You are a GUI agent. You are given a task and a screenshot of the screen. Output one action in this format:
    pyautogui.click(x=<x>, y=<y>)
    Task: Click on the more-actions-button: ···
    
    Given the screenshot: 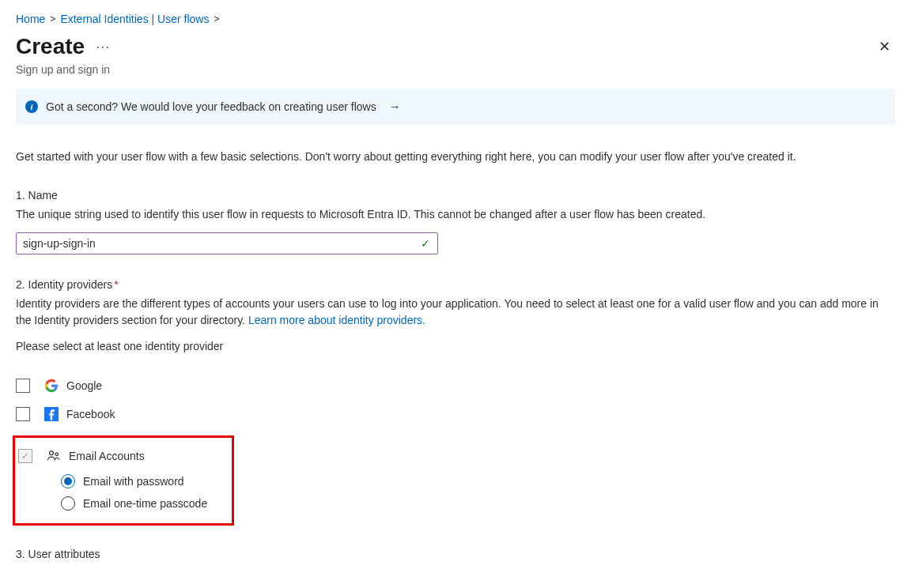 What is the action you would take?
    pyautogui.click(x=103, y=47)
    